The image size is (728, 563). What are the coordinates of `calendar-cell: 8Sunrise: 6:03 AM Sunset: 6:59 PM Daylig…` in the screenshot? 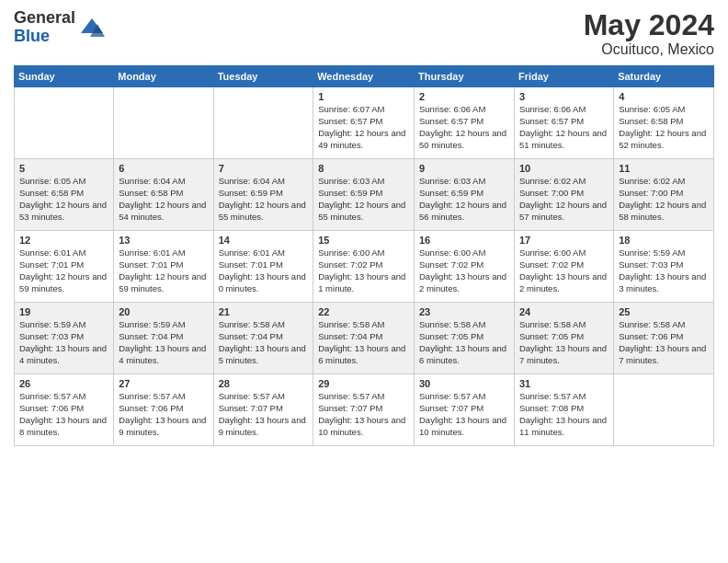 It's located at (364, 195).